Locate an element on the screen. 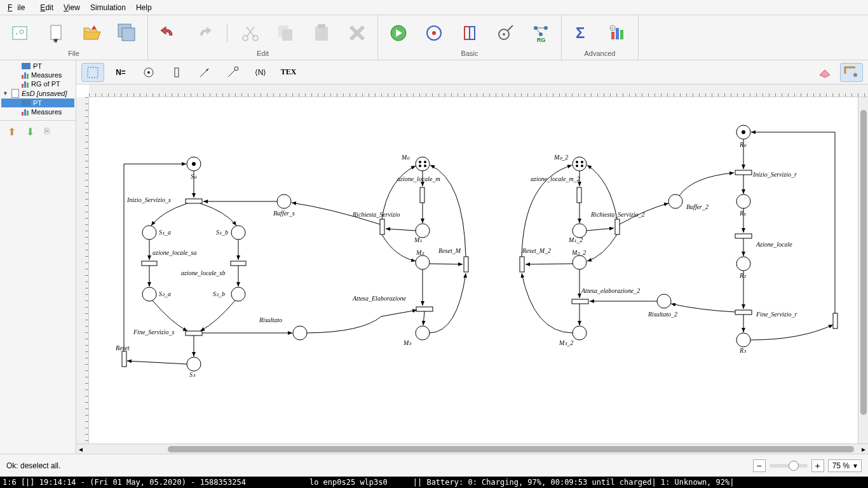 This screenshot has height=488, width=868. play-button is located at coordinates (398, 33).